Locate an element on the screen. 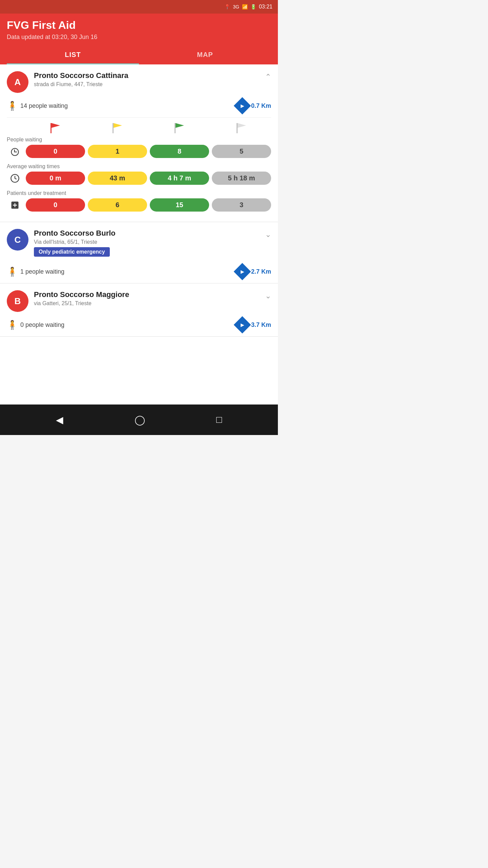  signal-icon: 📶 is located at coordinates (245, 7).